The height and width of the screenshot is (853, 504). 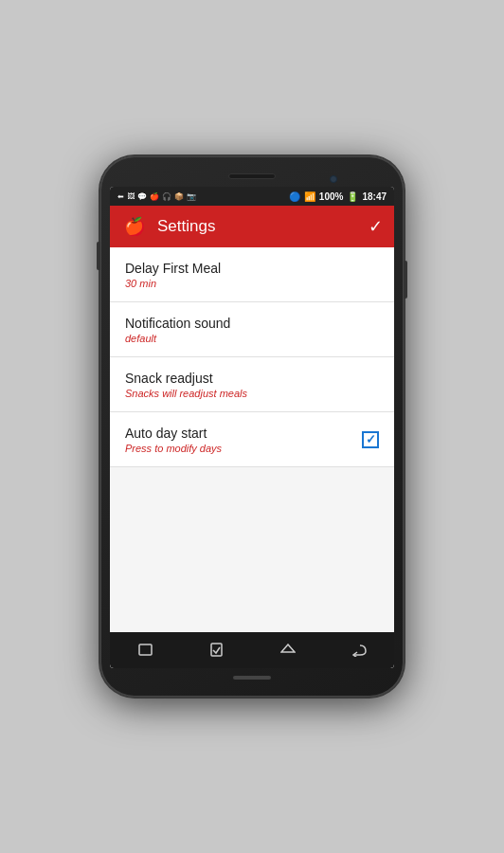 What do you see at coordinates (252, 275) in the screenshot?
I see `setting-text-delay: Delay First Meal 30 min` at bounding box center [252, 275].